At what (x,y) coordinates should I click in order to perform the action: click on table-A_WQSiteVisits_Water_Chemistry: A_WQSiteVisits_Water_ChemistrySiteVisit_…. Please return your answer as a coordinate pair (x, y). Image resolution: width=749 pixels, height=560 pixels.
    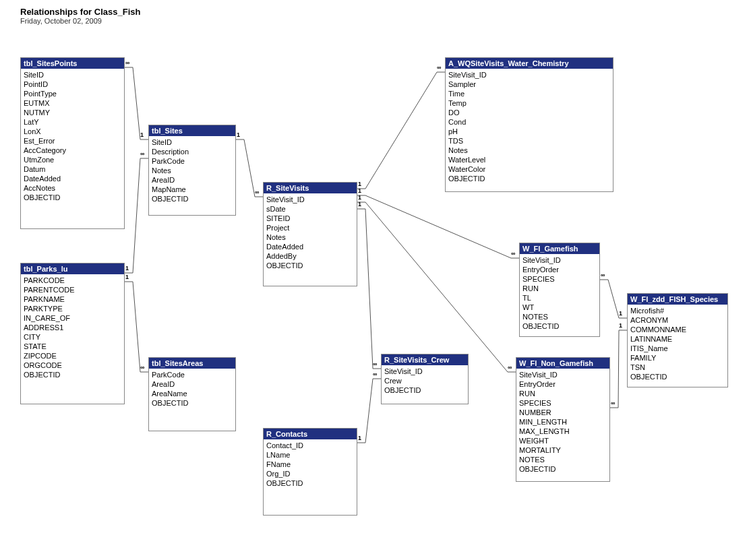
    Looking at the image, I should click on (529, 125).